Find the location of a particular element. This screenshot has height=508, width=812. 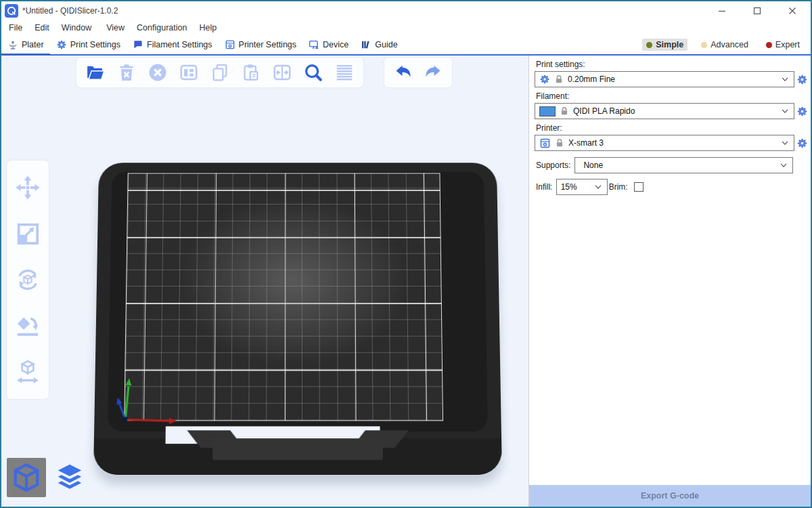

export-gcode-button: Export G-code is located at coordinates (670, 496).